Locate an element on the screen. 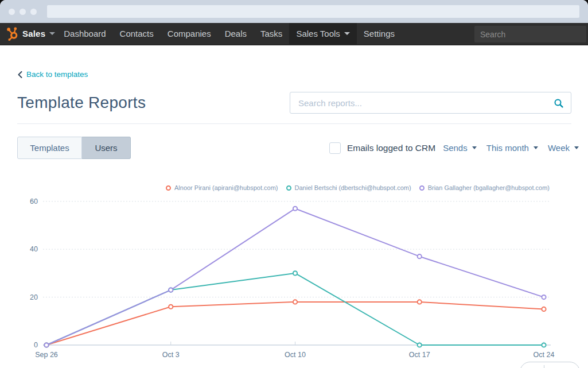 This screenshot has height=368, width=588. svg-text: Oct 24 is located at coordinates (544, 355).